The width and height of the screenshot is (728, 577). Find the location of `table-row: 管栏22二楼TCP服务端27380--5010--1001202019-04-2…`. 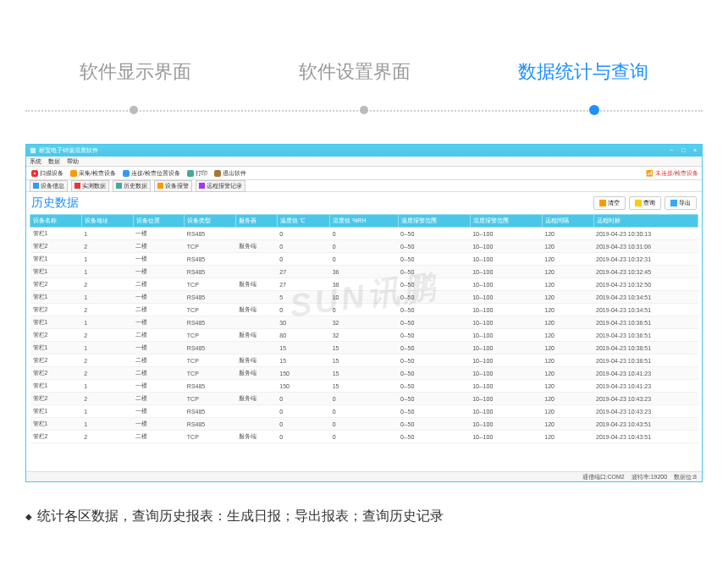

table-row: 管栏22二楼TCP服务端27380--5010--1001202019-04-2… is located at coordinates (364, 284).